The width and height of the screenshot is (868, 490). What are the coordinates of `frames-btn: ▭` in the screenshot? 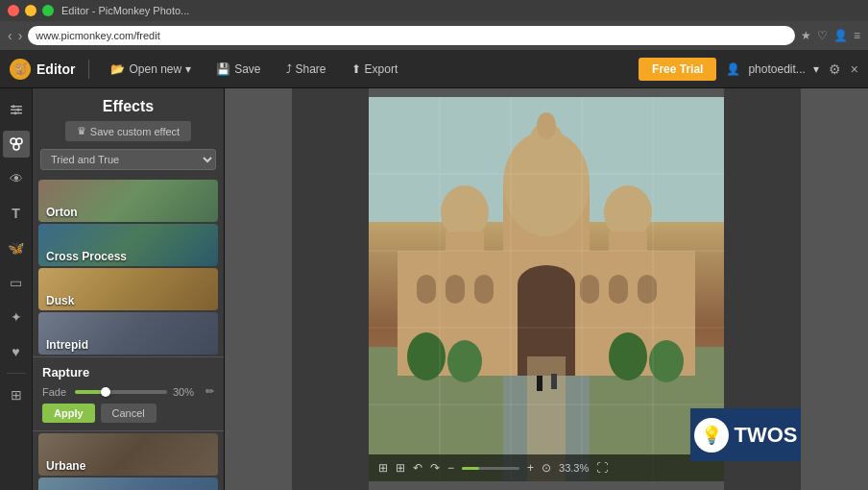 It's located at (16, 282).